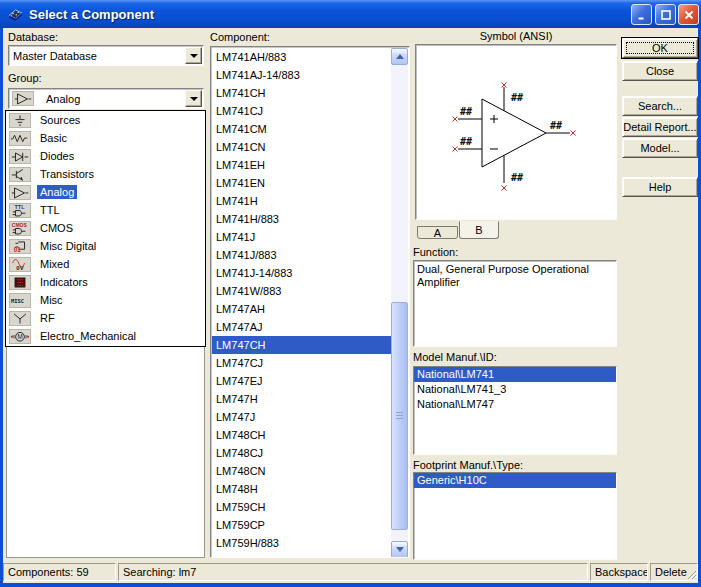 This screenshot has width=701, height=587. Describe the element at coordinates (18, 301) in the screenshot. I see `svg-text: MISC` at that location.